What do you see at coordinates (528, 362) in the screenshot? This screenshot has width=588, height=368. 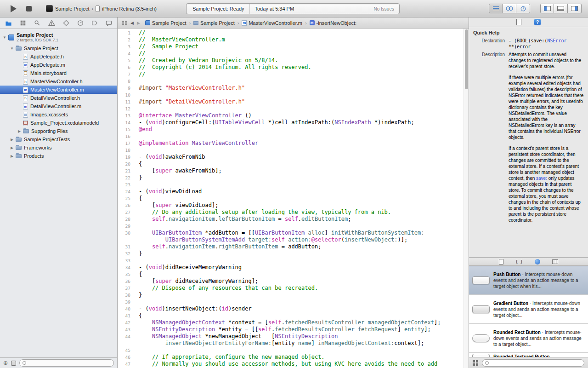 I see `library-search-bar` at bounding box center [528, 362].